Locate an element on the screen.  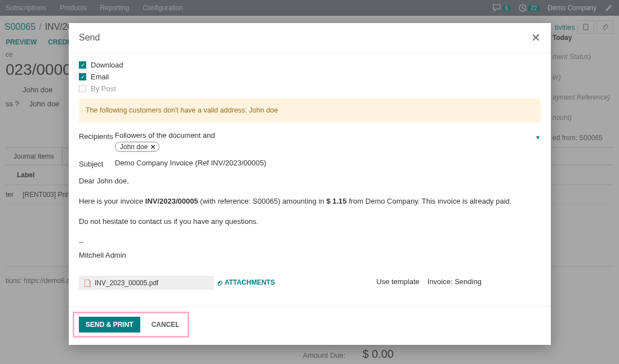
pdf-icon is located at coordinates (88, 282).